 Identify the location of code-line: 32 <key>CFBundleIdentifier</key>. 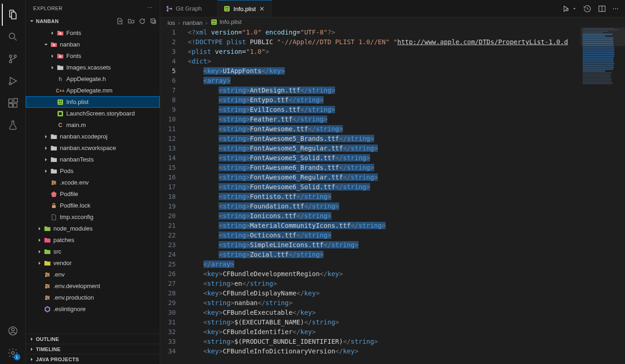
(370, 332).